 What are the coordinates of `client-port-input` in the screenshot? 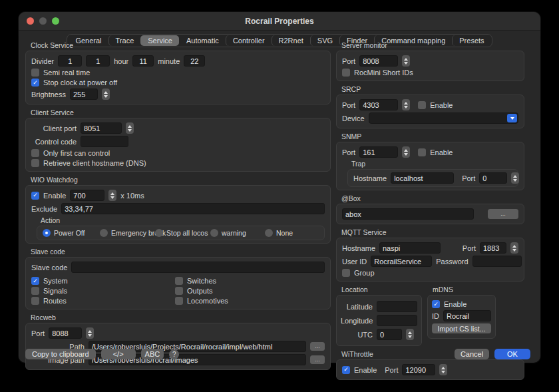 It's located at (101, 128).